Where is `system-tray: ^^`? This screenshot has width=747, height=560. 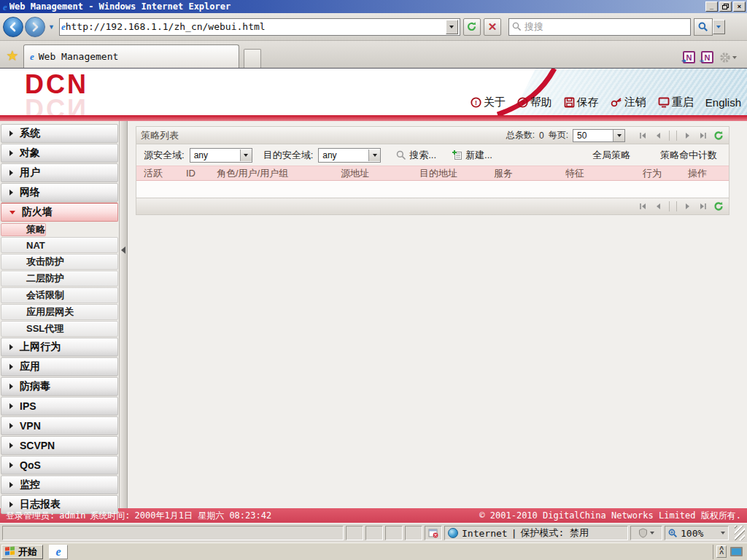 system-tray: ^^ is located at coordinates (729, 552).